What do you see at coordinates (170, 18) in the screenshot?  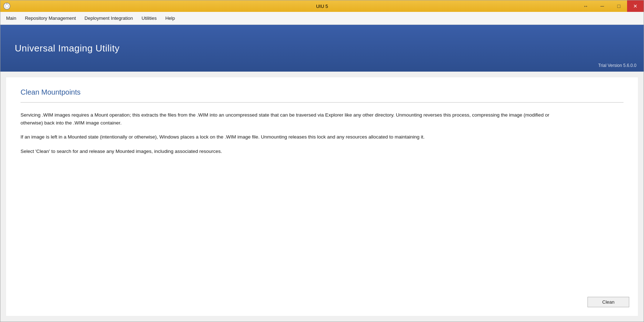 I see `menu-item-help: Help` at bounding box center [170, 18].